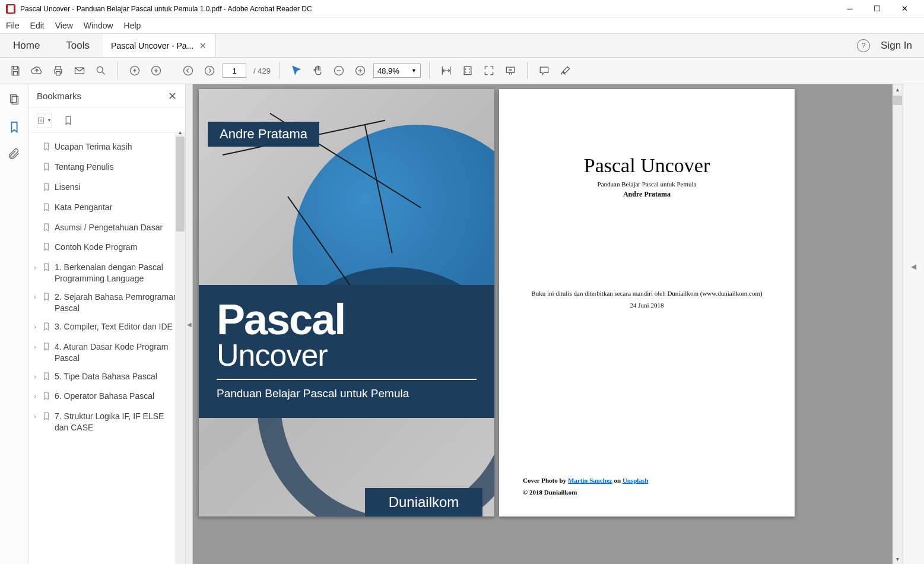  What do you see at coordinates (172, 96) in the screenshot?
I see `close-panel-icon: ✕` at bounding box center [172, 96].